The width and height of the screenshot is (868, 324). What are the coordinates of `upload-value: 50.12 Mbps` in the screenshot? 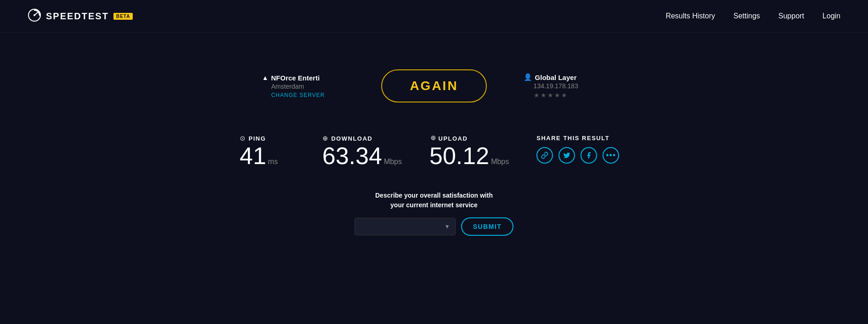 It's located at (469, 156).